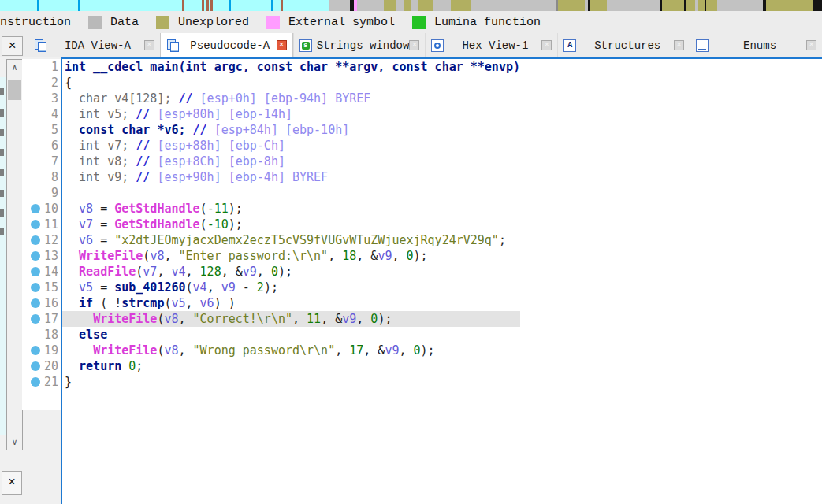 This screenshot has height=504, width=822. I want to click on gutter-row: 18, so click(41, 335).